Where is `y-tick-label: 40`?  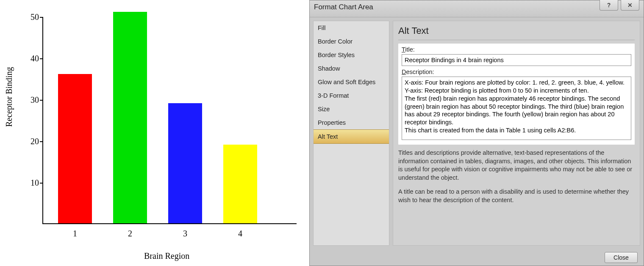 y-tick-label: 40 is located at coordinates (31, 58).